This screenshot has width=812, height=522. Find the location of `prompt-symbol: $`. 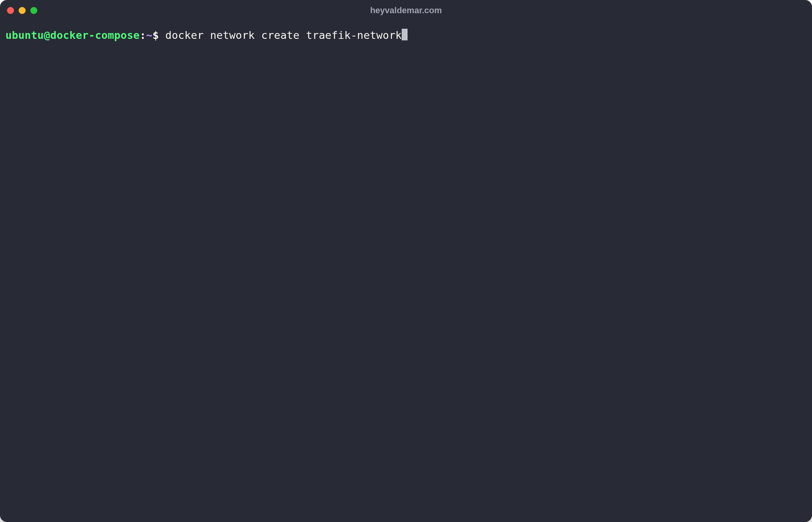

prompt-symbol: $ is located at coordinates (156, 35).